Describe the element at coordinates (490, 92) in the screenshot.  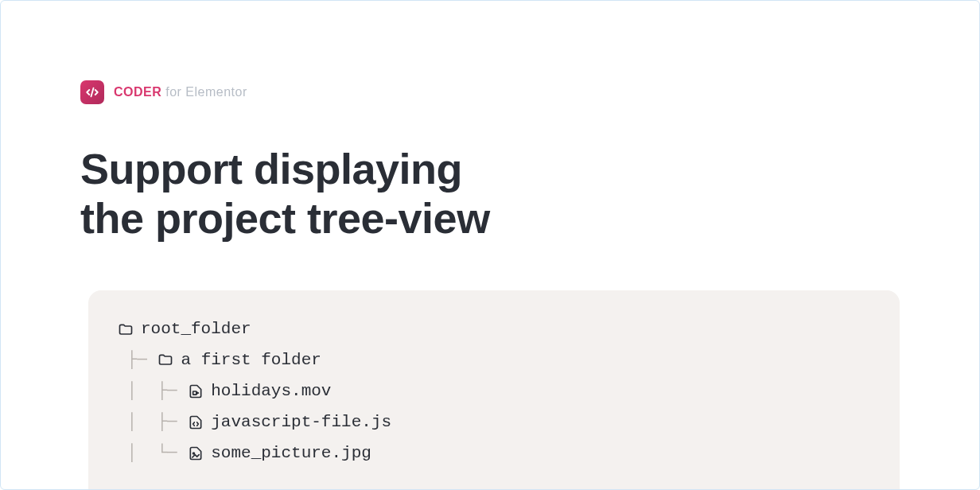
I see `brand-row: CODER for Elementor` at that location.